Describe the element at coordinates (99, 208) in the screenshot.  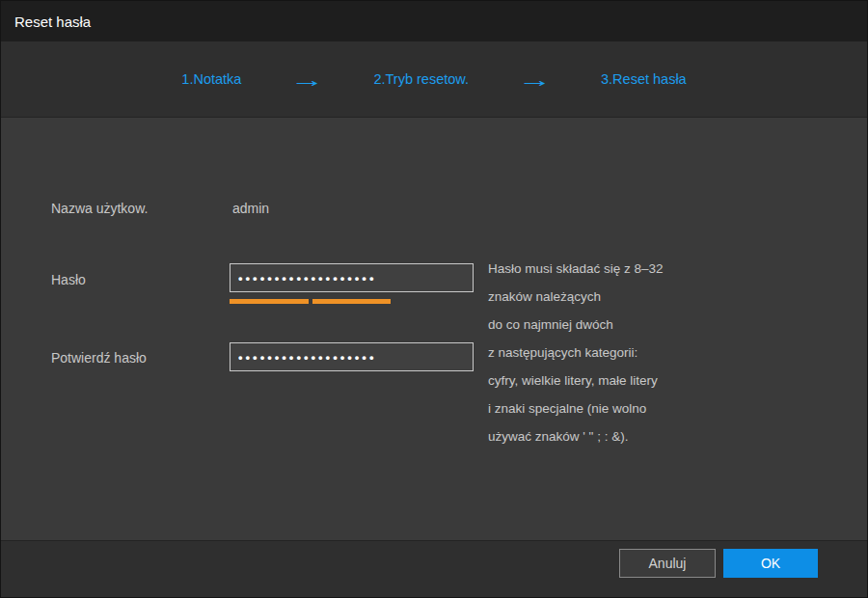
I see `username-label: Nazwa użytkow.` at that location.